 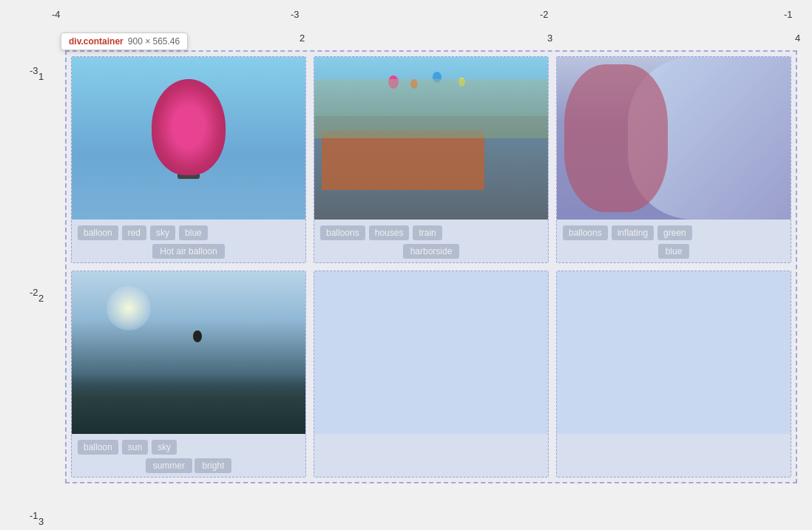 What do you see at coordinates (674, 251) in the screenshot?
I see `card-title-text-3: blue` at bounding box center [674, 251].